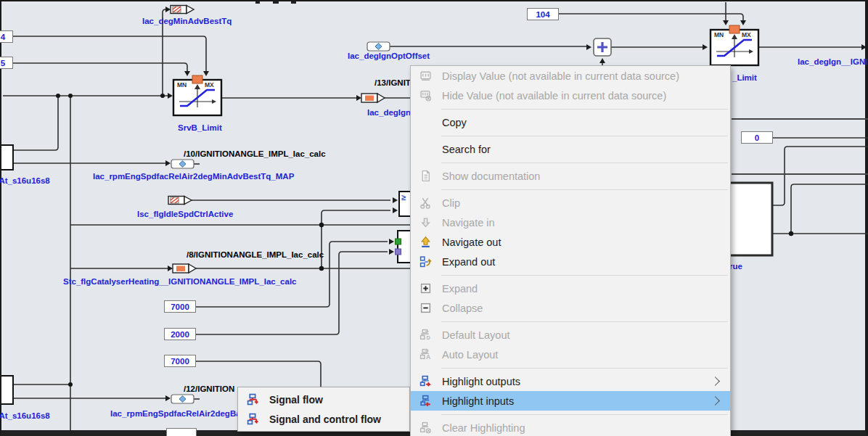 The width and height of the screenshot is (868, 436). Describe the element at coordinates (586, 308) in the screenshot. I see `menu-item-label: Collapse` at that location.